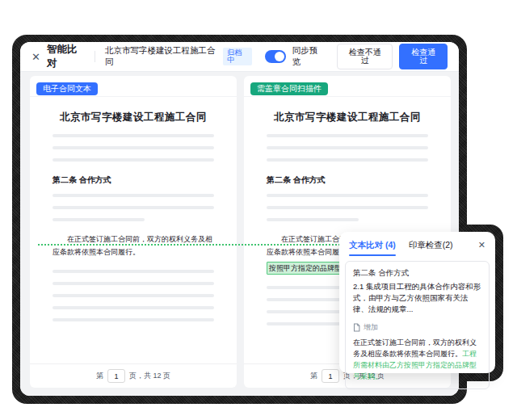 The image size is (517, 420). Describe the element at coordinates (417, 328) in the screenshot. I see `change-type-row: 增加` at that location.